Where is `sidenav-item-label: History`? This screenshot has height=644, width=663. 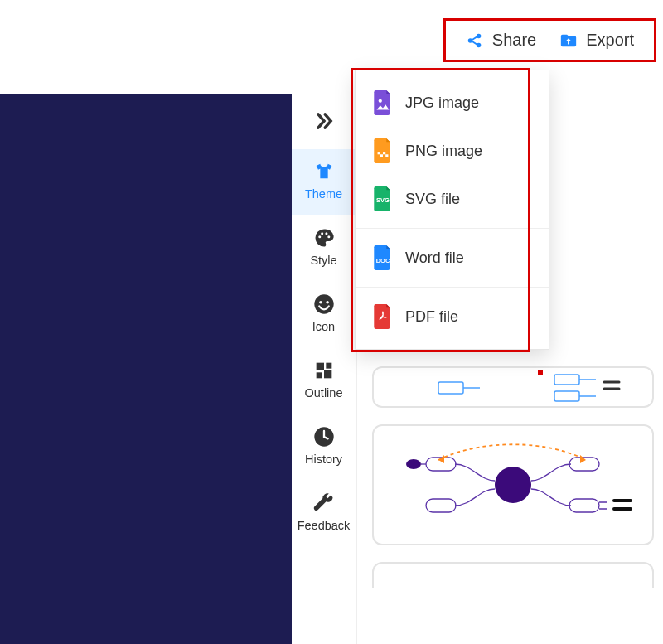 sidenav-item-label: History is located at coordinates (323, 459).